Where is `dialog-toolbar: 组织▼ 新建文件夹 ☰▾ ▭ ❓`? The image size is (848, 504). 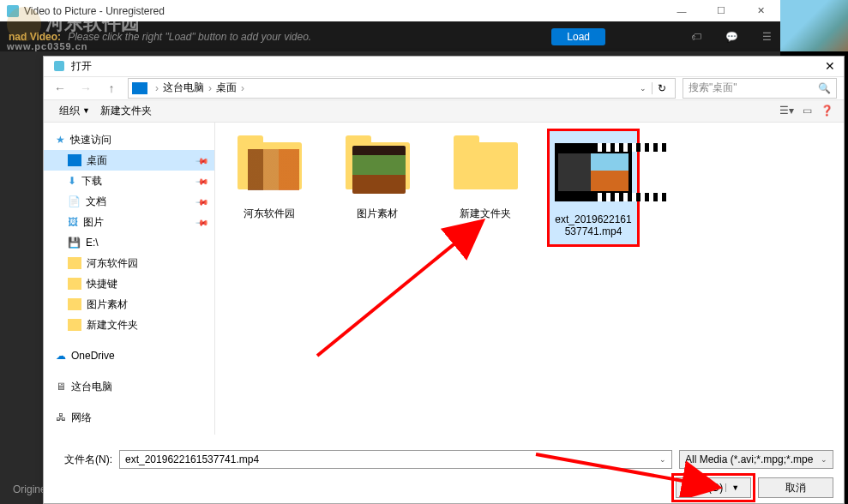
dialog-toolbar: 组织▼ 新建文件夹 ☰▾ ▭ ❓ is located at coordinates (444, 111).